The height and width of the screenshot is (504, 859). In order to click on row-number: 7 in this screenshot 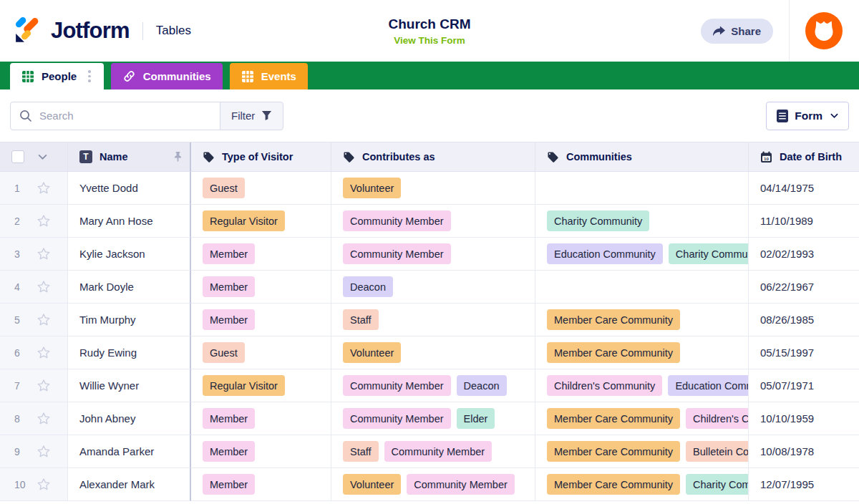, I will do `click(21, 386)`.